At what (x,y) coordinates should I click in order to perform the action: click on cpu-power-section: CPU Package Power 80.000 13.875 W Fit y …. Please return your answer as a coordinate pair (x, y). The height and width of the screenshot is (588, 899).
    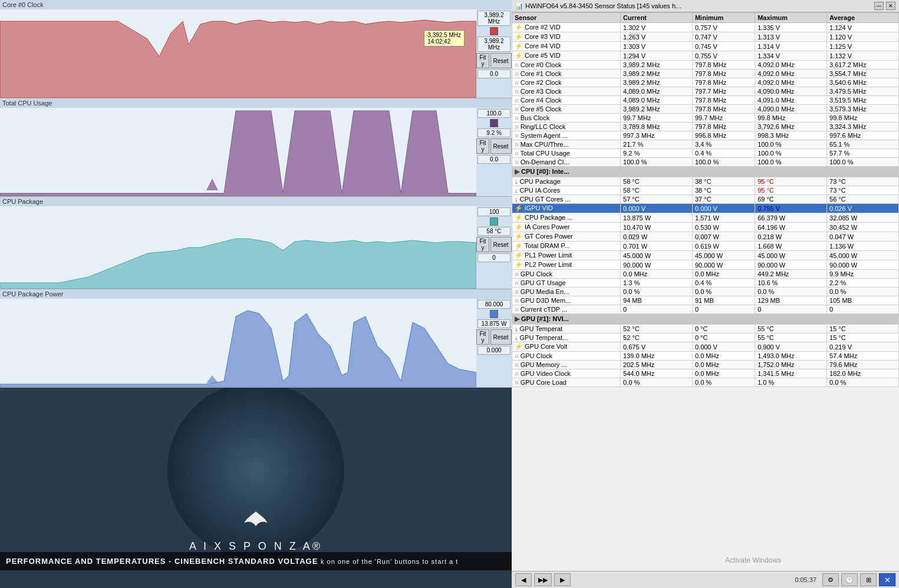
    Looking at the image, I should click on (256, 338).